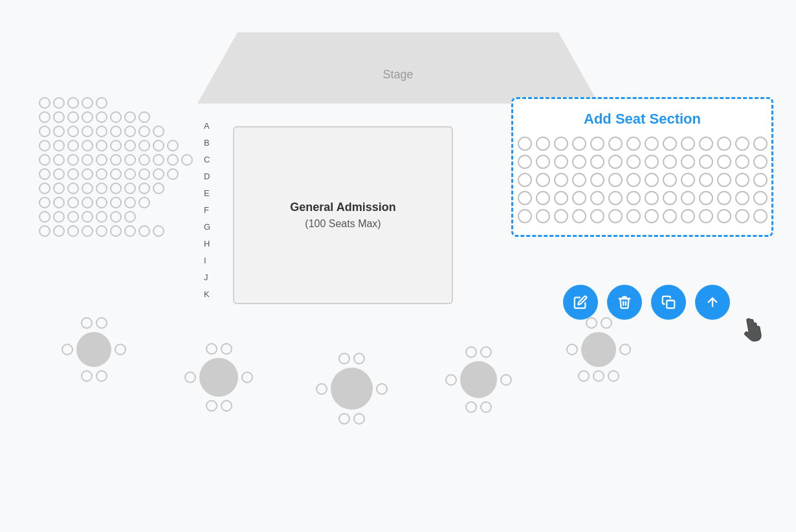  I want to click on edit-button, so click(580, 302).